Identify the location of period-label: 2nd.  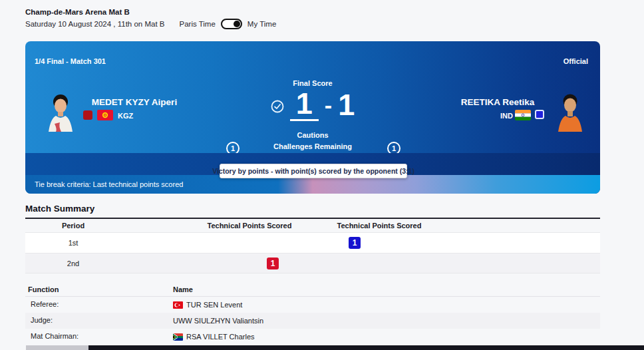
(73, 263).